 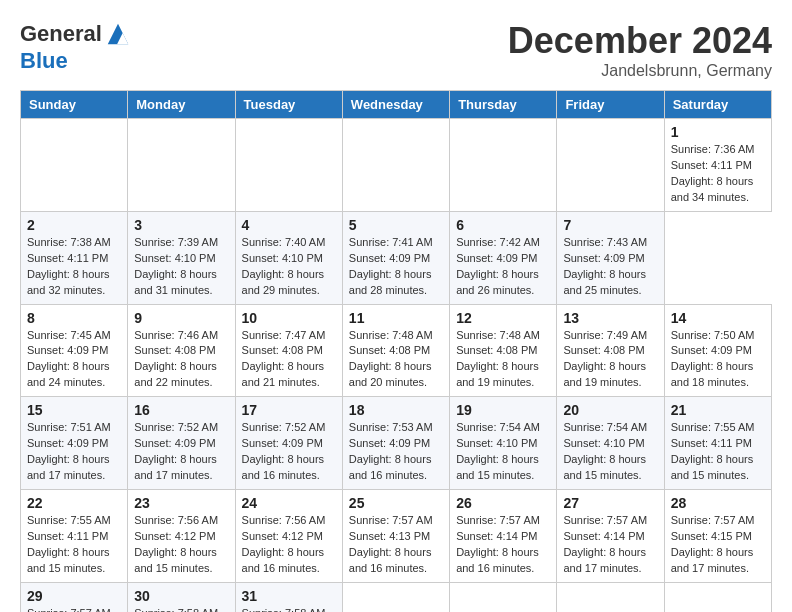 What do you see at coordinates (176, 560) in the screenshot?
I see `daylight: Daylight: 8 hours and 15 minutes.` at bounding box center [176, 560].